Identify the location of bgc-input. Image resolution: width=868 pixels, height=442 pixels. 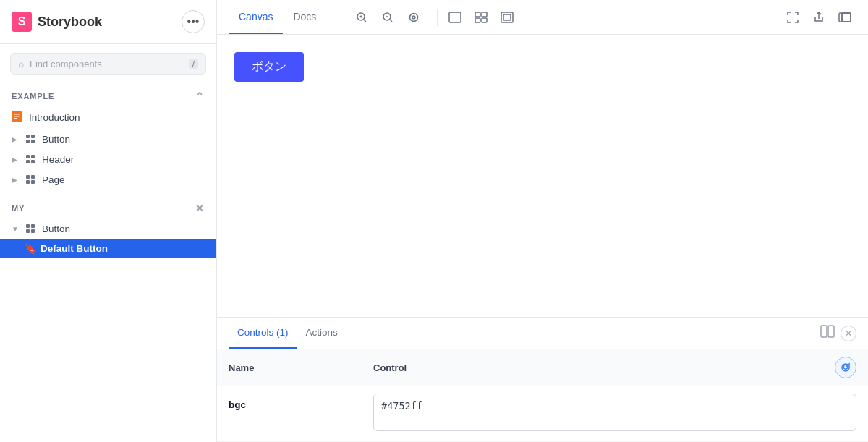
(615, 412).